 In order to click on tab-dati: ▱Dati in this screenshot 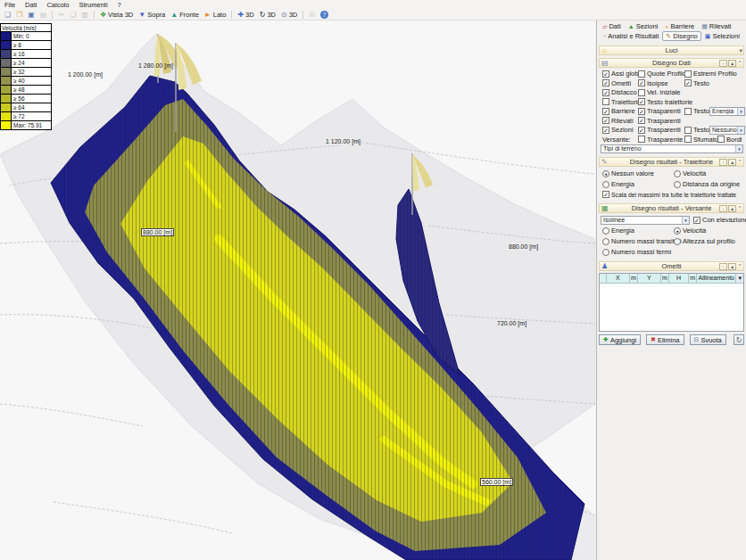, I will do `click(612, 27)`.